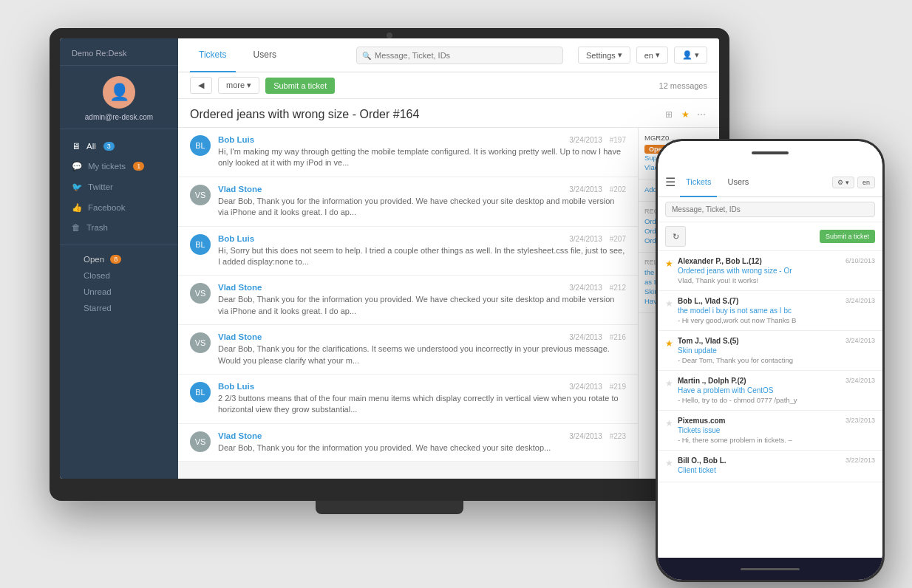 This screenshot has height=588, width=912. I want to click on chat-icon: 💬, so click(77, 166).